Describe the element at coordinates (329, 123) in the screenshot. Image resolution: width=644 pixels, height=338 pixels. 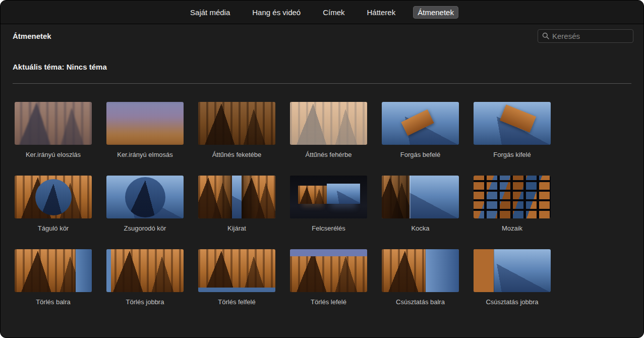
I see `transition-thumbnail-fade-white` at that location.